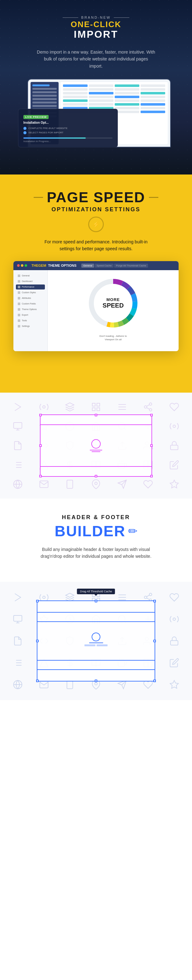 The height and width of the screenshot is (980, 192). Describe the element at coordinates (96, 540) in the screenshot. I see `builder-text-section: HEADER & FOOTER BUILDER ✏ Build any imag…` at that location.